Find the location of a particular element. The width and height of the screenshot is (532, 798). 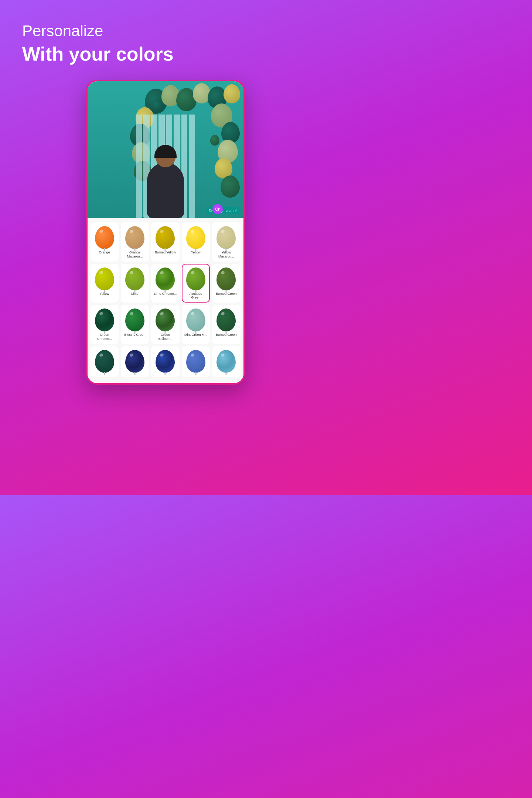

balloon-icon-burned-green-light is located at coordinates (226, 279).